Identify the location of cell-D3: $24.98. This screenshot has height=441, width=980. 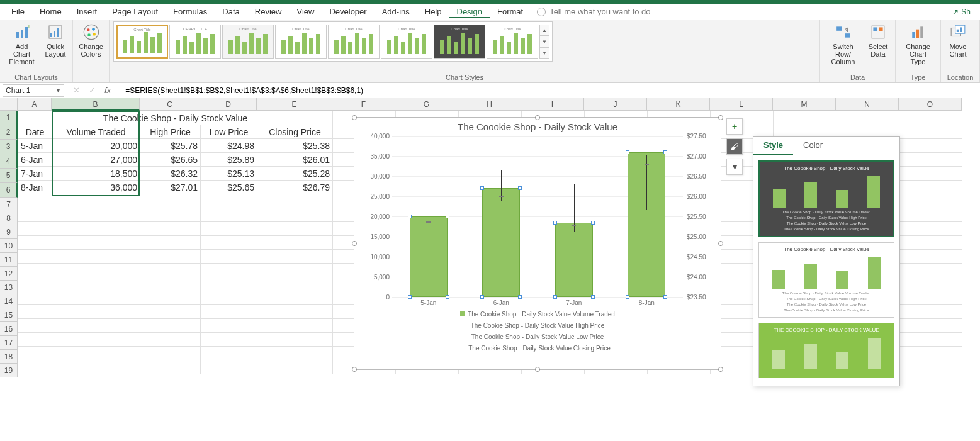
(229, 146).